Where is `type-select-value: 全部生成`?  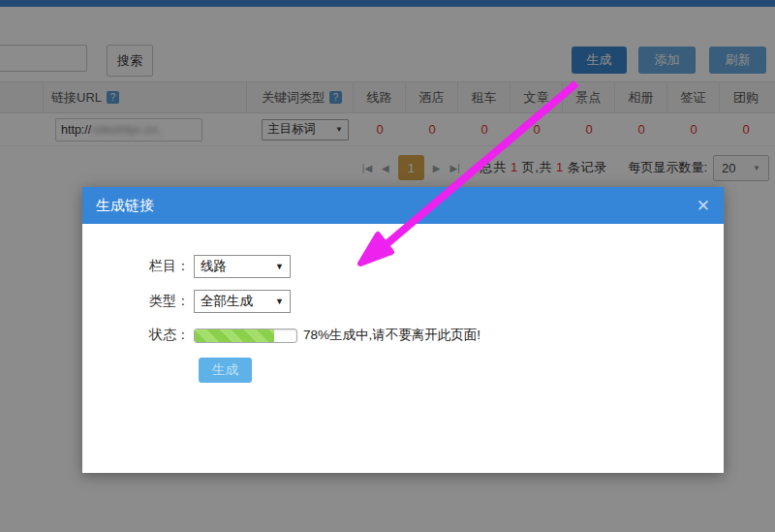
type-select-value: 全部生成 is located at coordinates (227, 301).